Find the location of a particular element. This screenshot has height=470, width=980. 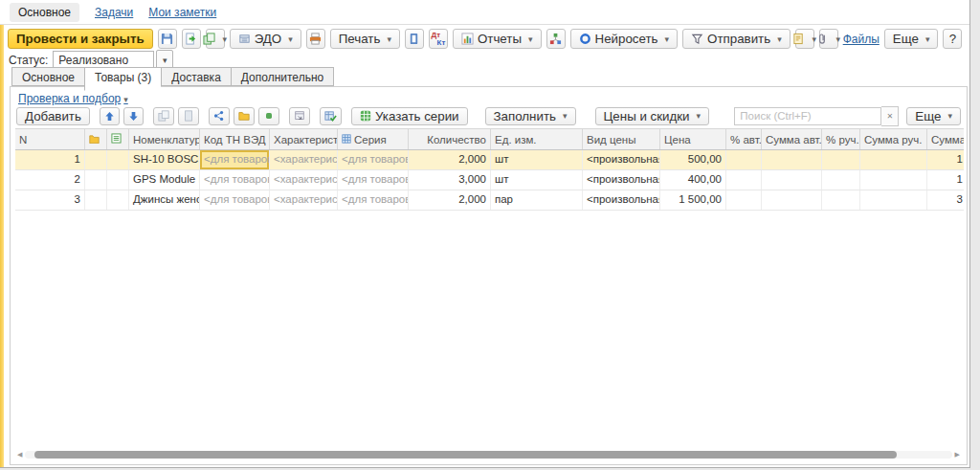

cell-nomenclature: SH-10 BOSCH 3... is located at coordinates (165, 160).